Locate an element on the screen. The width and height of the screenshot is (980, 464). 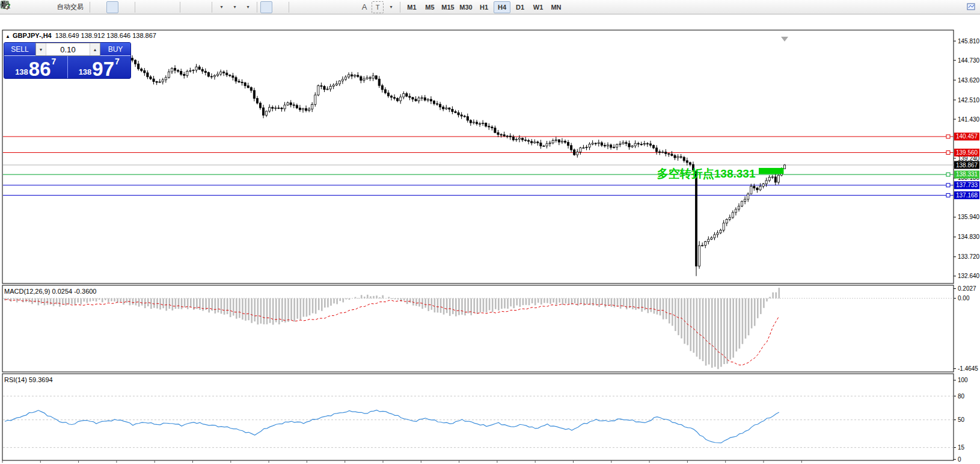
sell-price-sup: 7 is located at coordinates (54, 61).